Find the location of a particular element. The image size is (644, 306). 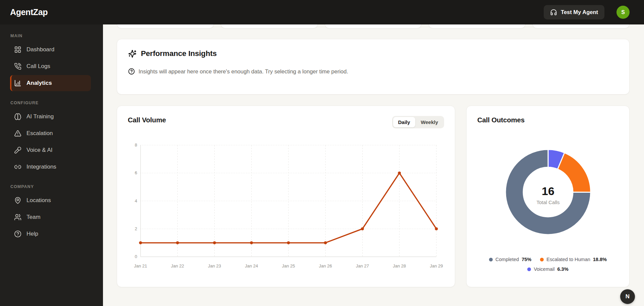

svg-text: 8 is located at coordinates (136, 145).